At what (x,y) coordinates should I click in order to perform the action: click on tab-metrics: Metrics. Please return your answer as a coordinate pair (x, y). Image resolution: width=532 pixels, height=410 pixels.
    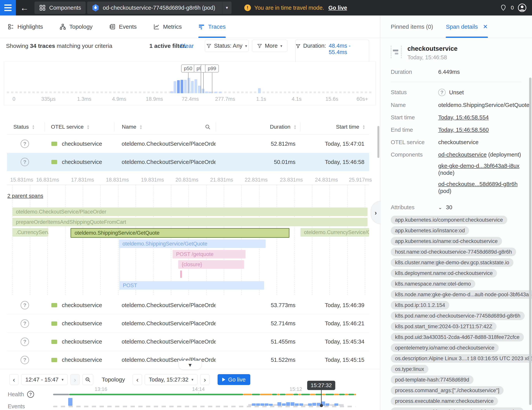
    Looking at the image, I should click on (168, 27).